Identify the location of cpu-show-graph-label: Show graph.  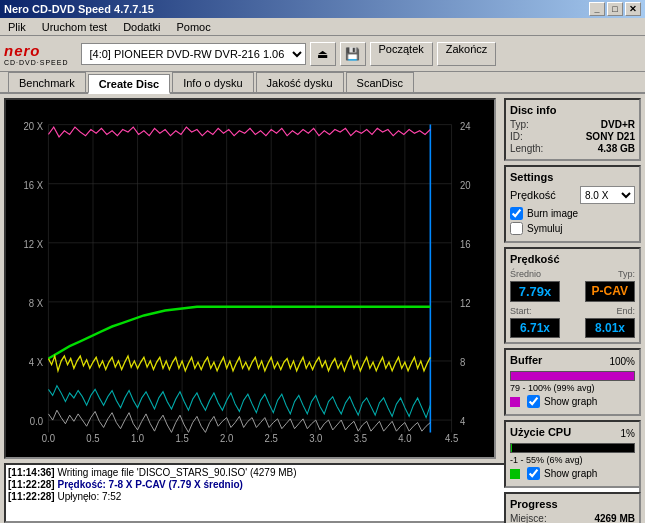
(570, 474).